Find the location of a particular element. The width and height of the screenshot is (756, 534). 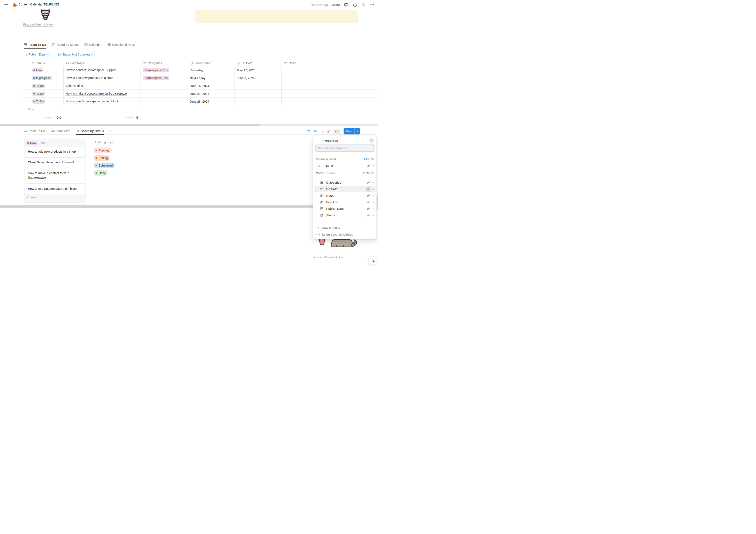

table-row: In progress How to add new products in a… is located at coordinates (200, 78).